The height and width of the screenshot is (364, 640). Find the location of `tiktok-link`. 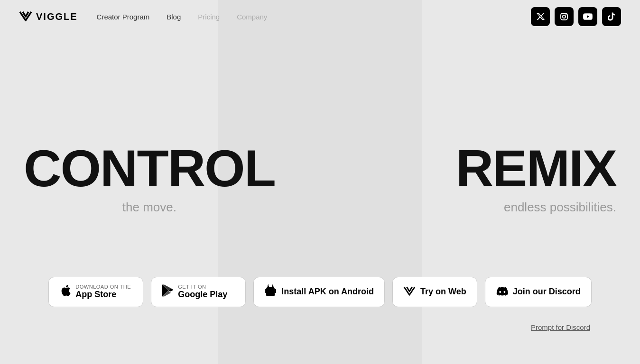

tiktok-link is located at coordinates (612, 17).